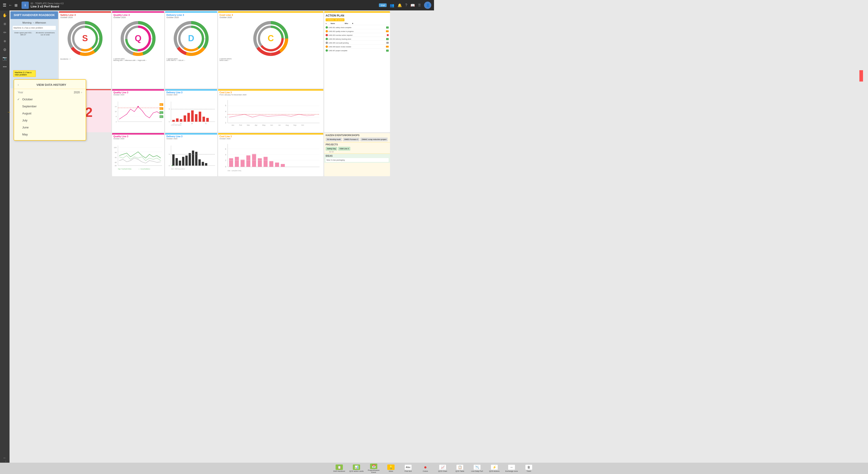  What do you see at coordinates (23, 34) in the screenshot?
I see `handover-action1: Order spare part #SC-865-37` at bounding box center [23, 34].